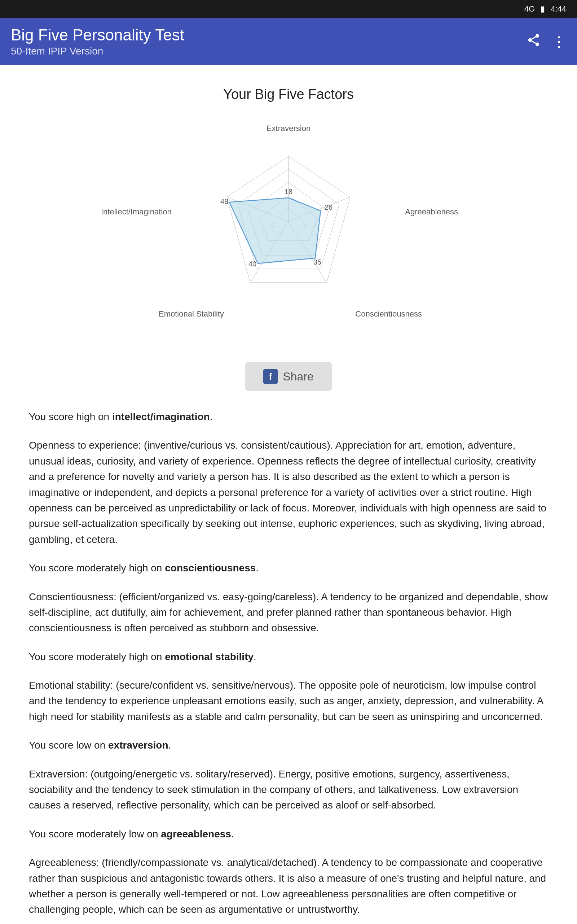 The height and width of the screenshot is (924, 577). What do you see at coordinates (546, 42) in the screenshot?
I see `app-bar-actions: ⋮` at bounding box center [546, 42].